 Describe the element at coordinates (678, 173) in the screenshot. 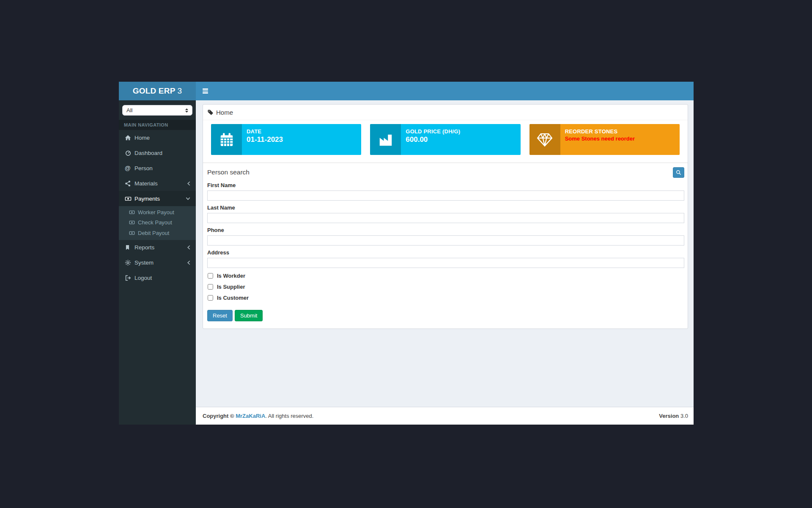

I see `search-icon` at that location.